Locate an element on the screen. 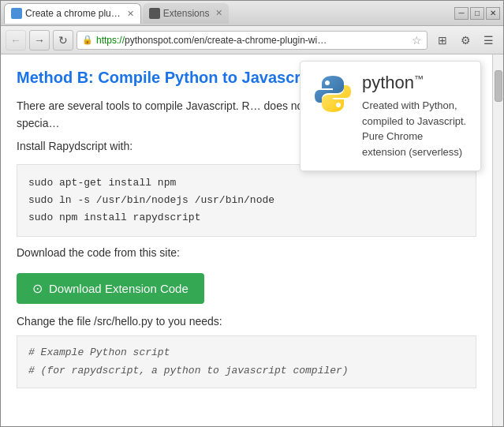 This screenshot has height=427, width=504. nav-extra-buttons: ⊞ ⚙ ☰ is located at coordinates (465, 40).